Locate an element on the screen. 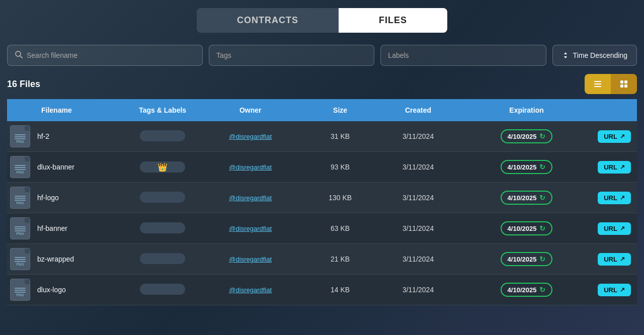 The height and width of the screenshot is (335, 644). size-cell: 130 KB is located at coordinates (340, 198).